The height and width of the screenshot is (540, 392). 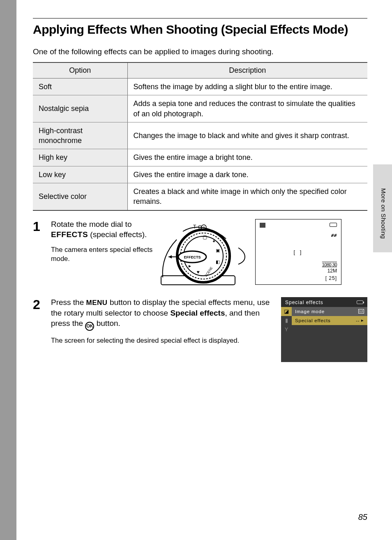 What do you see at coordinates (286, 312) in the screenshot?
I see `sidebar-shooting-icon: ◪` at bounding box center [286, 312].